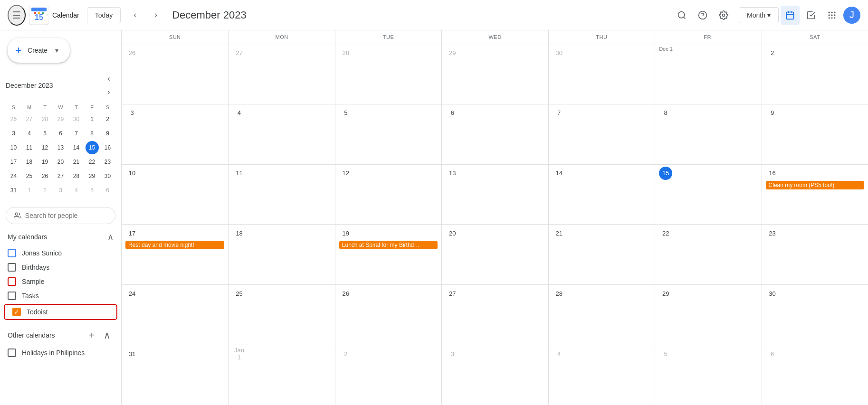  What do you see at coordinates (108, 119) in the screenshot?
I see `mini-cal-day: 2` at bounding box center [108, 119].